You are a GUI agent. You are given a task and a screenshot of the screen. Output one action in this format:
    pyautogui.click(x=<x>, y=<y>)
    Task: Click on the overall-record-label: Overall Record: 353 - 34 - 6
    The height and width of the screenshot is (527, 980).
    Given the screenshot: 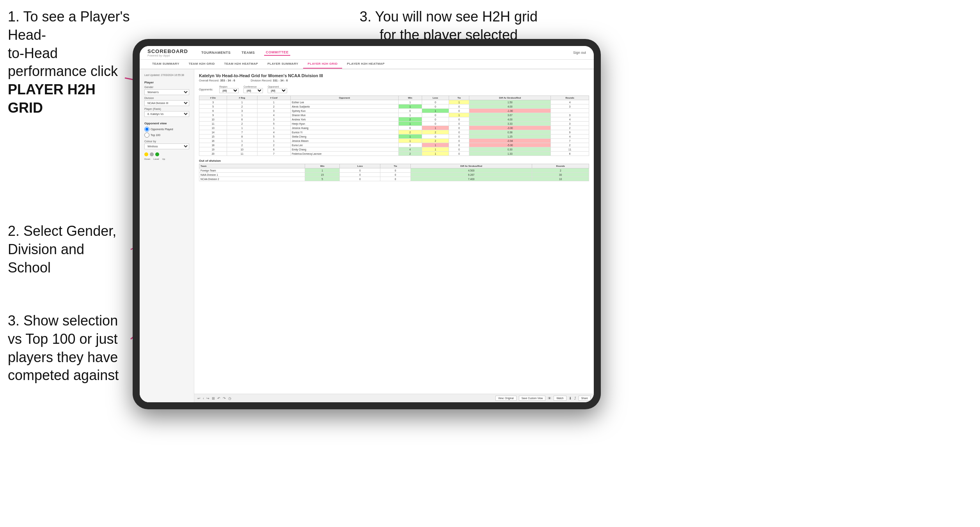 What is the action you would take?
    pyautogui.click(x=217, y=80)
    